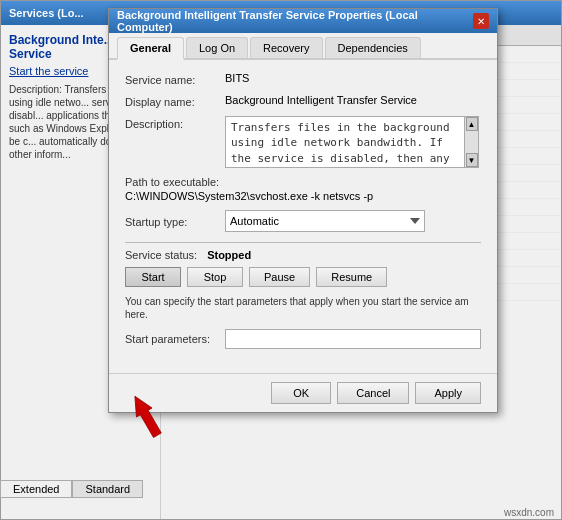 The image size is (562, 520). Describe the element at coordinates (325, 221) in the screenshot. I see `startup-type-select: Automatic Manual Disabled` at that location.